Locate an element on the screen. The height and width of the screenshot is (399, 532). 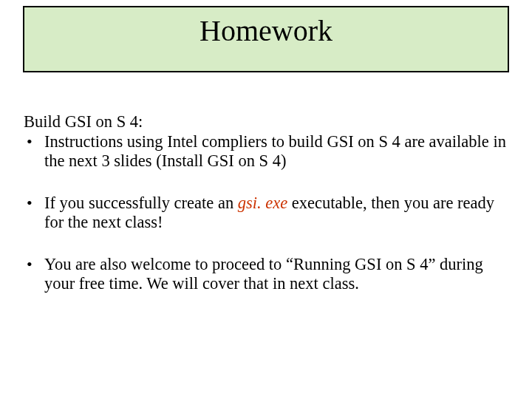
spacer is located at coordinates (266, 183).